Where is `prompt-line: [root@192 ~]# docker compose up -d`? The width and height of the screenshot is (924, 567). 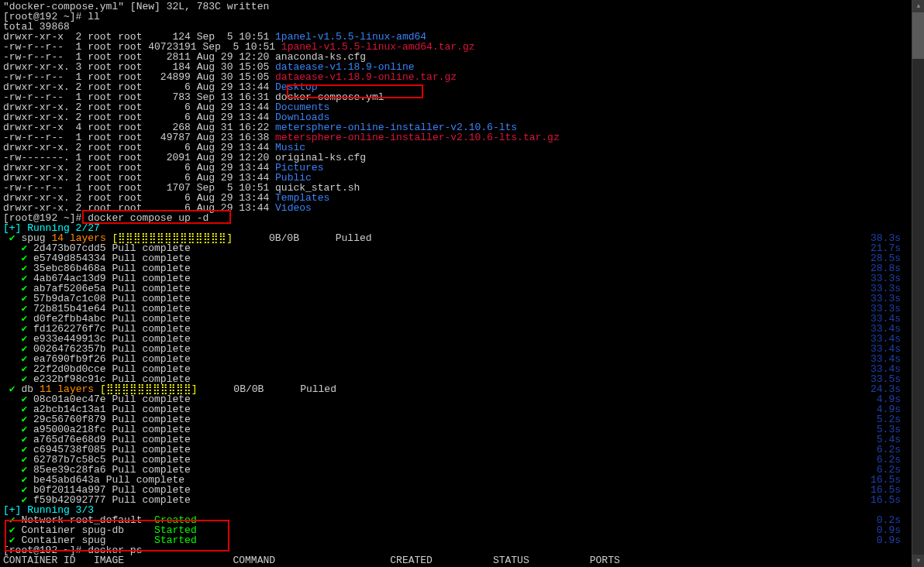 prompt-line: [root@192 ~]# docker compose up -d is located at coordinates (462, 218).